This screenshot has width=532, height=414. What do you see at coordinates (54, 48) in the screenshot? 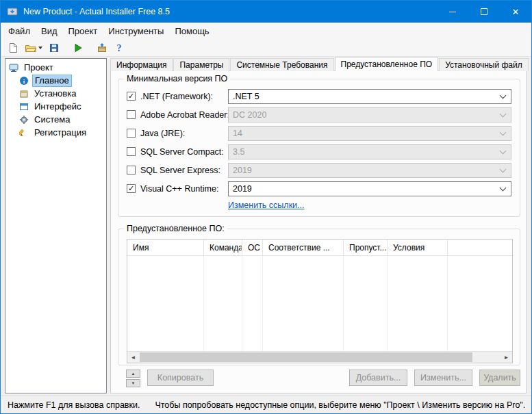
I see `save-project-icon` at bounding box center [54, 48].